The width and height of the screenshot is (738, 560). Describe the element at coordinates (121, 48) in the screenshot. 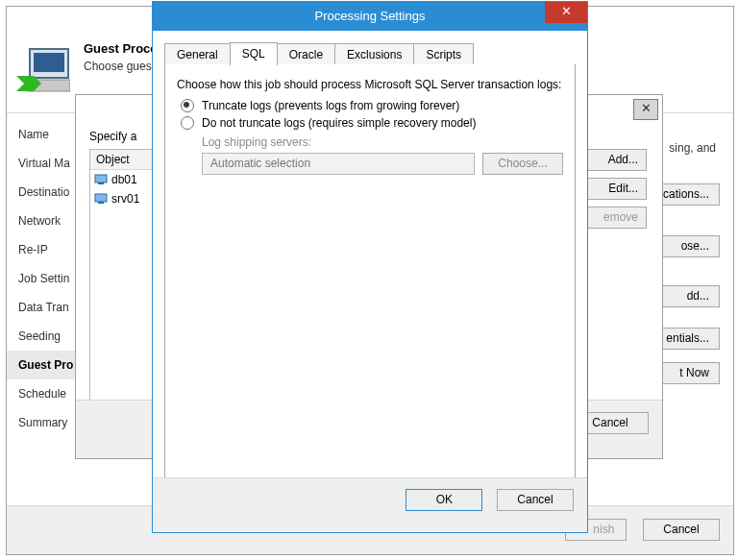

I see `wizard-title: Guest Proce` at that location.